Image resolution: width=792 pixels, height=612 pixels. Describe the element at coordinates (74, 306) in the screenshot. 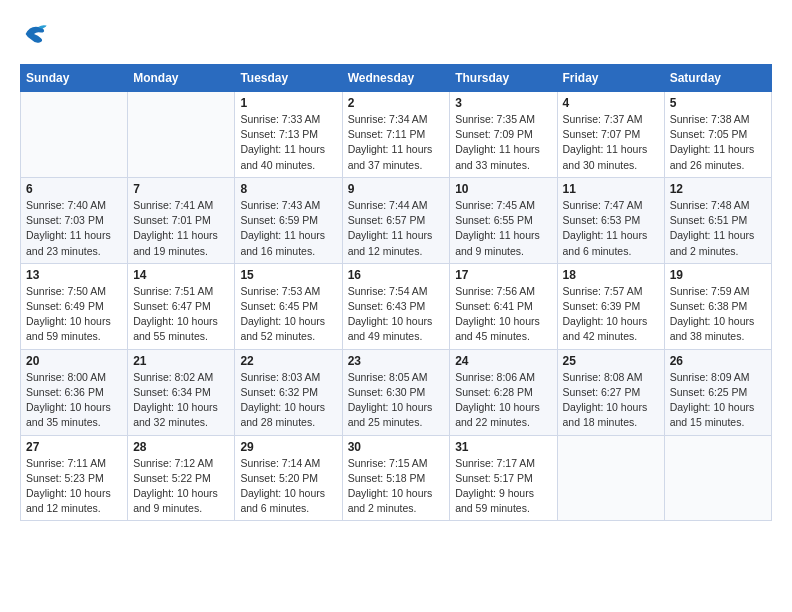

I see `calendar-cell: 13Sunrise: 7:50 AMSunset: 6:49 PMDayligh…` at that location.